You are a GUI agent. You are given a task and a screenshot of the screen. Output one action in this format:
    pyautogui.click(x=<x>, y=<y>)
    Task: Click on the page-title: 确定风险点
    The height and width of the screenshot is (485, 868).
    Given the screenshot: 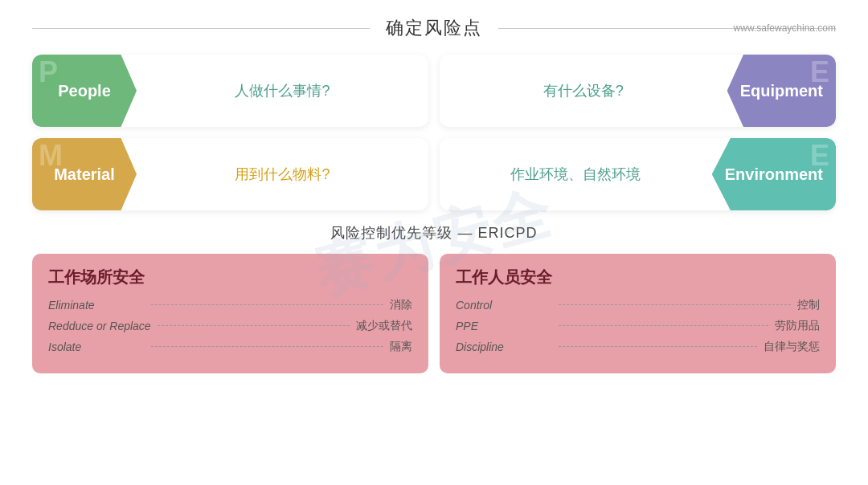 What is the action you would take?
    pyautogui.click(x=434, y=28)
    